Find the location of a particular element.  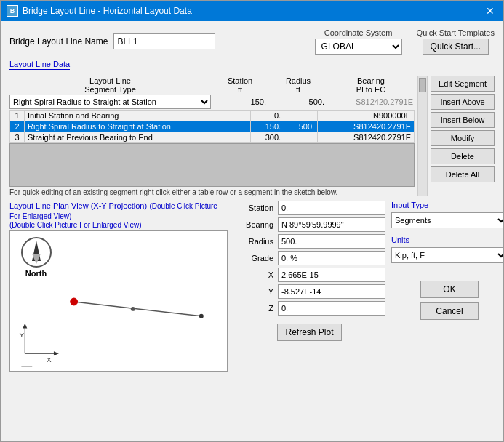

col-header-radius: Radiusft is located at coordinates (298, 85).